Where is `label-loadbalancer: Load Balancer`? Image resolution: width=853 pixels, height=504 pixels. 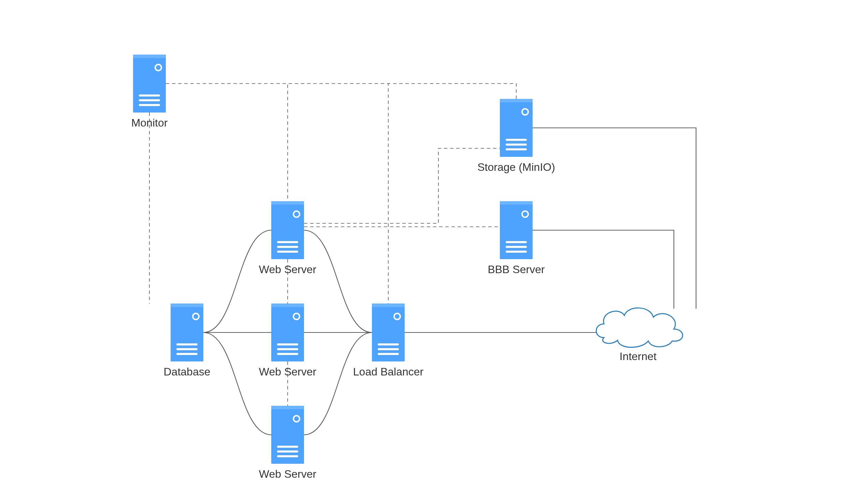 label-loadbalancer: Load Balancer is located at coordinates (388, 372).